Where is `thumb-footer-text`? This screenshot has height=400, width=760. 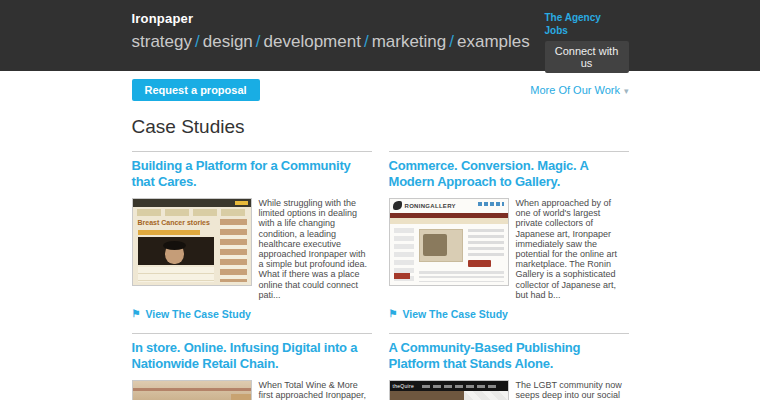
thumb-footer-text is located at coordinates (462, 276).